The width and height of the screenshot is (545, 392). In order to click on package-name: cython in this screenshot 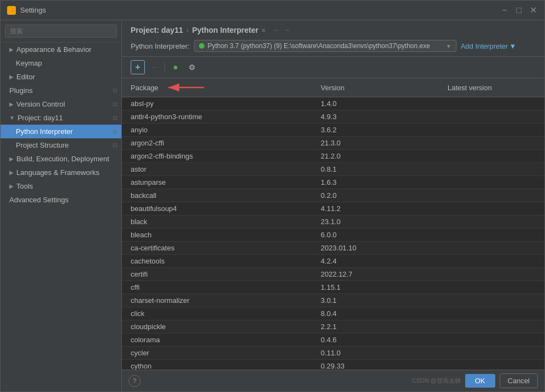, I will do `click(217, 365)`.